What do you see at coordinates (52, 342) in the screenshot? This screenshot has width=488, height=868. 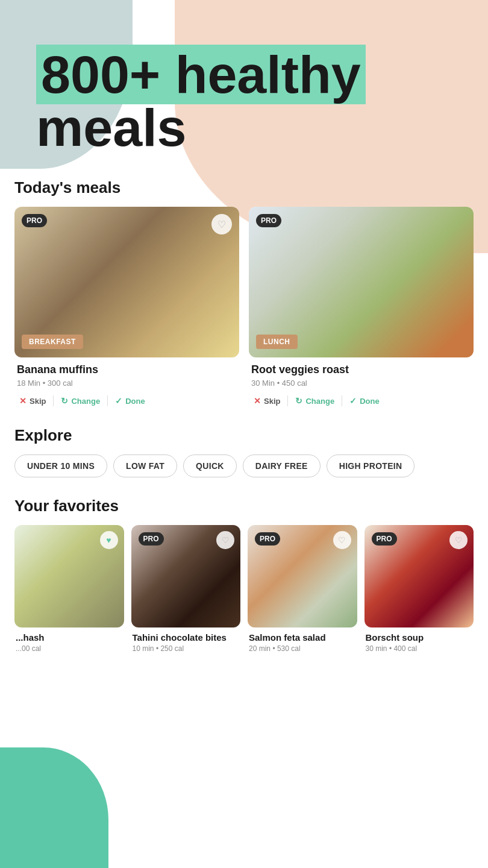 I see `meal-type-breakfast: BREAKFAST` at bounding box center [52, 342].